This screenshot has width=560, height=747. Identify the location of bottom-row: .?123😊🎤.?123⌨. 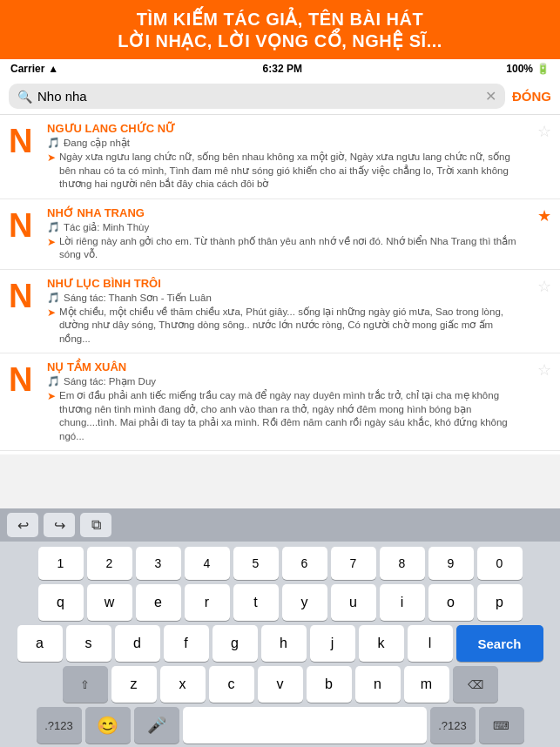
(280, 725).